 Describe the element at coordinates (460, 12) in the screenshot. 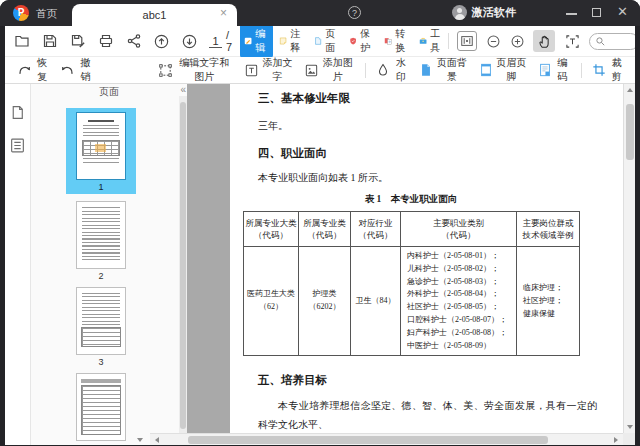

I see `avatar` at that location.